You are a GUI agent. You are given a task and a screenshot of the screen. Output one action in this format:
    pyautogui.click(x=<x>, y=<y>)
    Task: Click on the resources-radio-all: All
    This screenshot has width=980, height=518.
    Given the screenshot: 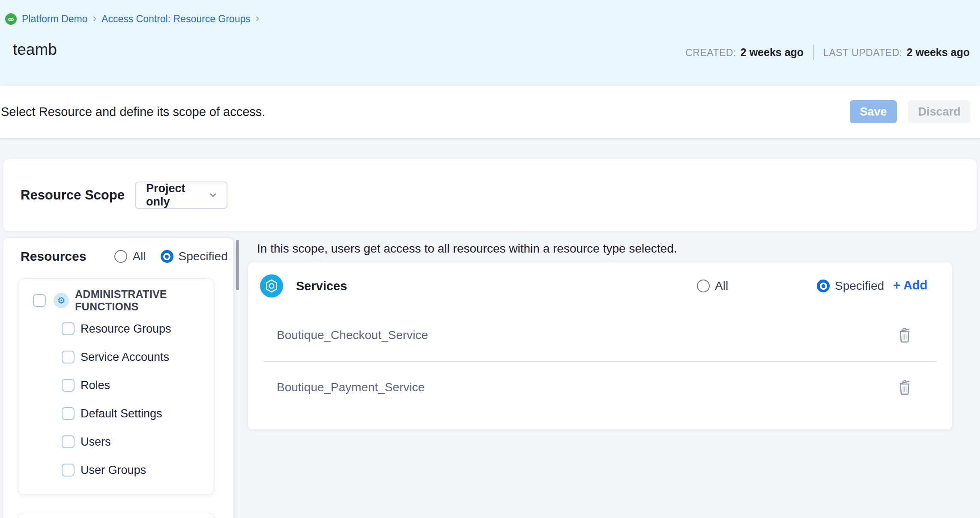 What is the action you would take?
    pyautogui.click(x=130, y=256)
    